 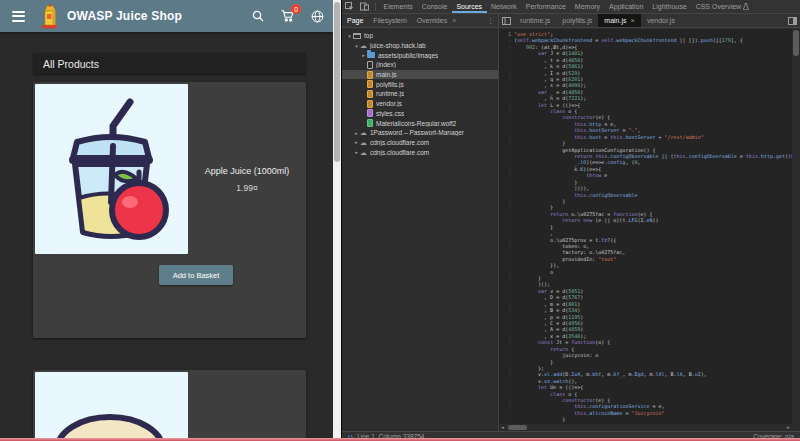 What do you see at coordinates (247, 171) in the screenshot?
I see `product-name: Apple Juice (1000ml)` at bounding box center [247, 171].